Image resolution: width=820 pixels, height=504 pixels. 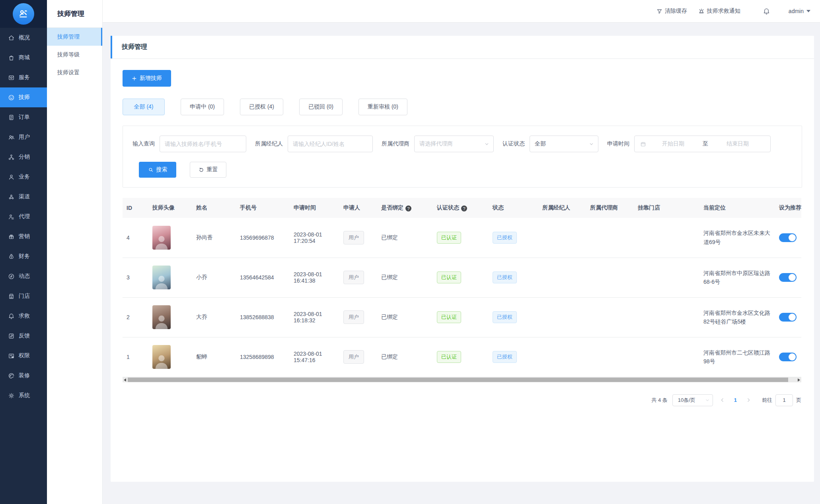 What do you see at coordinates (749, 400) in the screenshot?
I see `next-page-button` at bounding box center [749, 400].